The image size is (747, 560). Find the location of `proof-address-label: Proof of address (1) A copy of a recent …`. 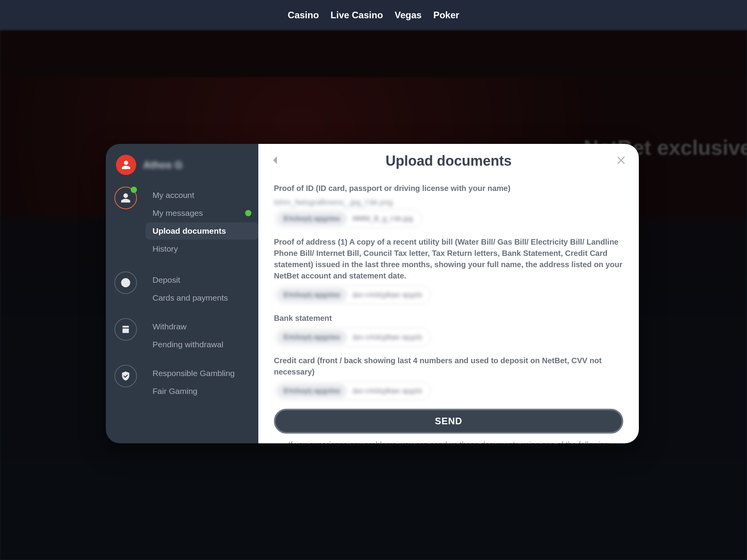

proof-address-label: Proof of address (1) A copy of a recent … is located at coordinates (449, 259).